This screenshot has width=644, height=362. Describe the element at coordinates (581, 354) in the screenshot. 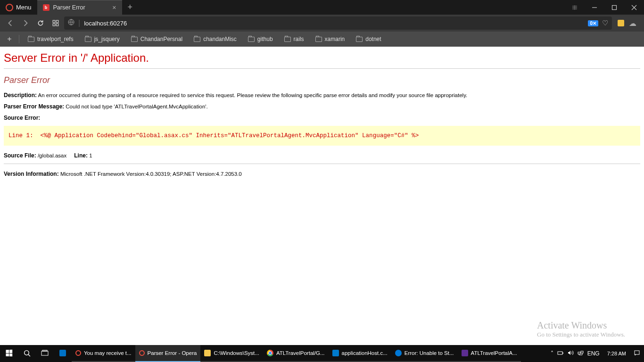

I see `tray-network-icon` at that location.